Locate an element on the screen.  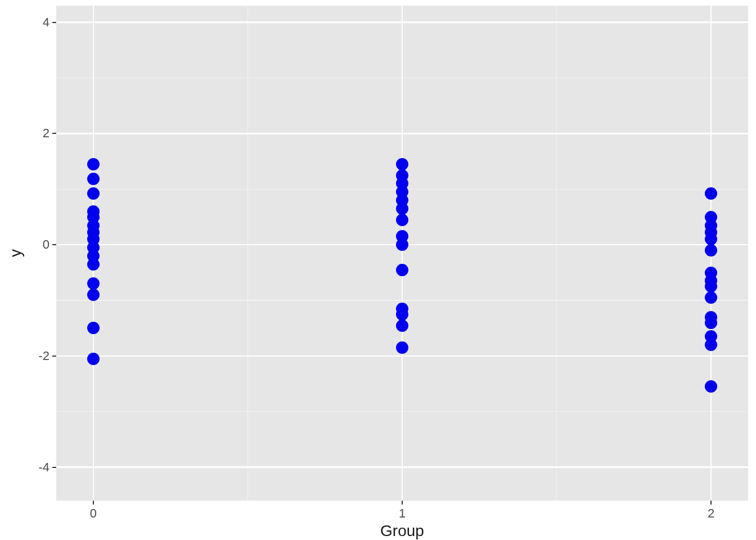
x-tick-label: 2 is located at coordinates (711, 514).